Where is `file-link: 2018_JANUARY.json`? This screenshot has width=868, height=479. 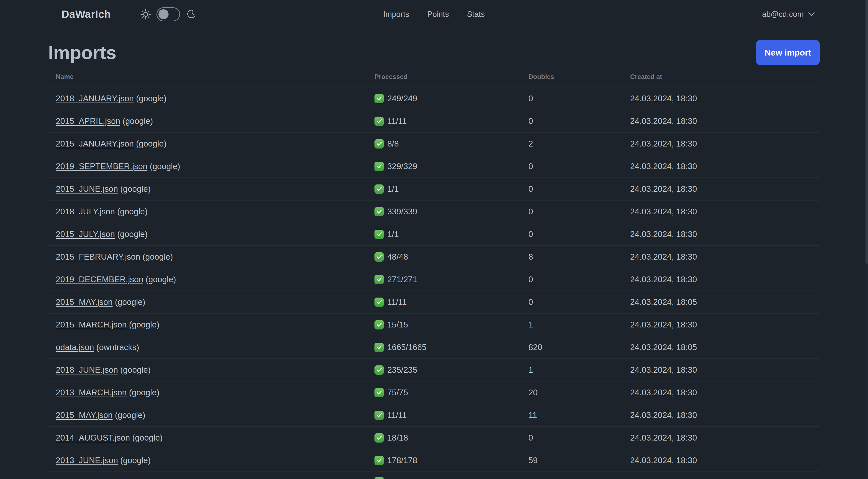
file-link: 2018_JANUARY.json is located at coordinates (95, 98).